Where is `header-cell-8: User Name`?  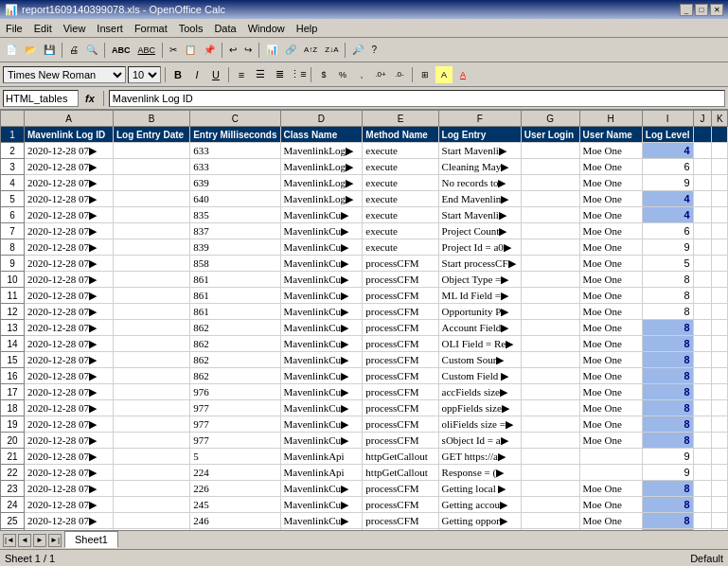
header-cell-8: User Name is located at coordinates (611, 134).